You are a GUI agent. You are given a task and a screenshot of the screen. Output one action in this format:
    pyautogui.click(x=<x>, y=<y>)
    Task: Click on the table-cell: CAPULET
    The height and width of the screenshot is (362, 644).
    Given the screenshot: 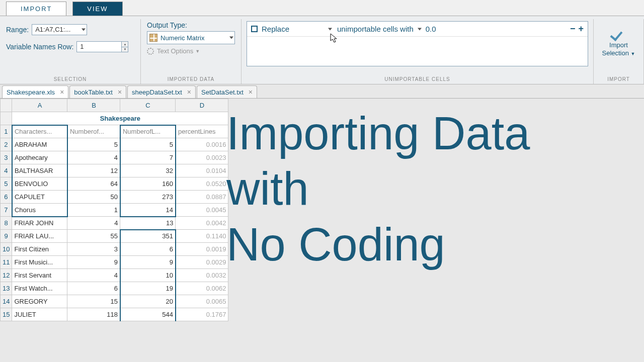 What is the action you would take?
    pyautogui.click(x=40, y=197)
    